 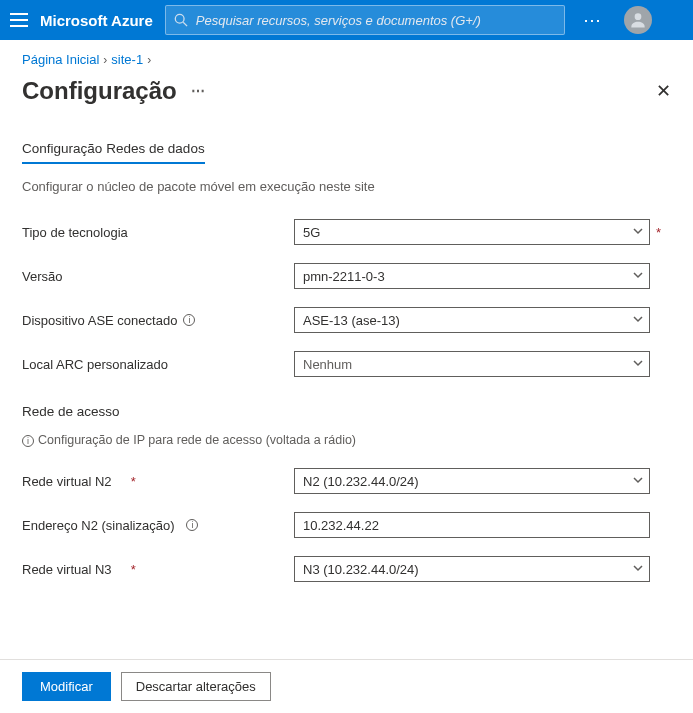 What do you see at coordinates (346, 569) in the screenshot?
I see `row-n3net: Rede virtual N3 * N3 (10.232.44.0/24)` at bounding box center [346, 569].